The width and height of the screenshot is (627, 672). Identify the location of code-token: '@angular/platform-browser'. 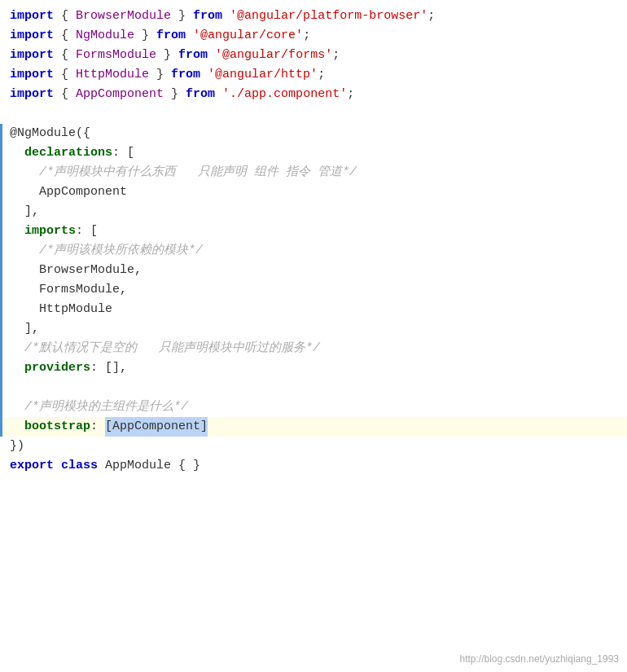
(329, 16).